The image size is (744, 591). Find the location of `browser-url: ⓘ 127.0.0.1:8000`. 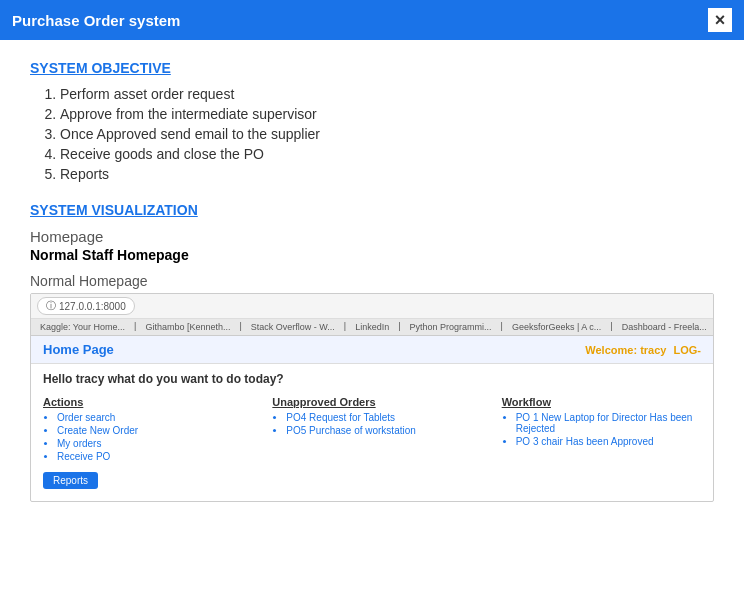

browser-url: ⓘ 127.0.0.1:8000 is located at coordinates (86, 306).